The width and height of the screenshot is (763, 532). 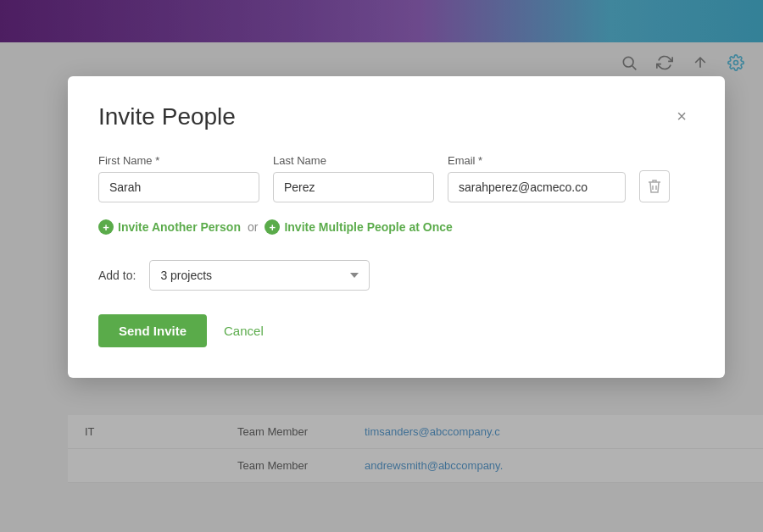 What do you see at coordinates (153, 330) in the screenshot?
I see `send-invite-button: Send Invite` at bounding box center [153, 330].